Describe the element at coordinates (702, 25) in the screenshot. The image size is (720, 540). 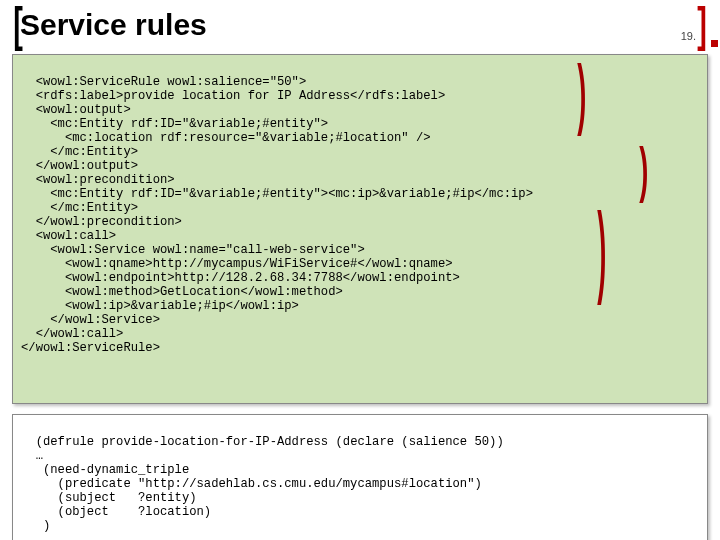
I see `bracket-right-icon: ]` at that location.